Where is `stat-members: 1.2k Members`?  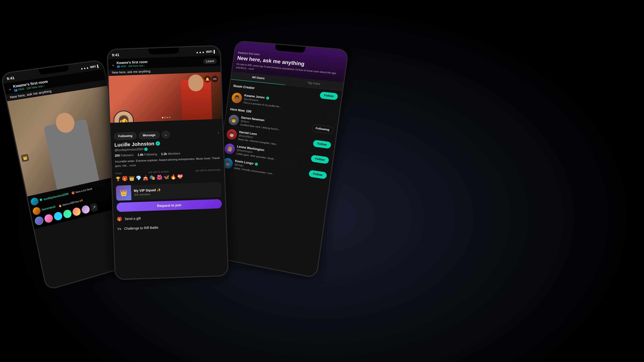
stat-members: 1.2k Members is located at coordinates (171, 154).